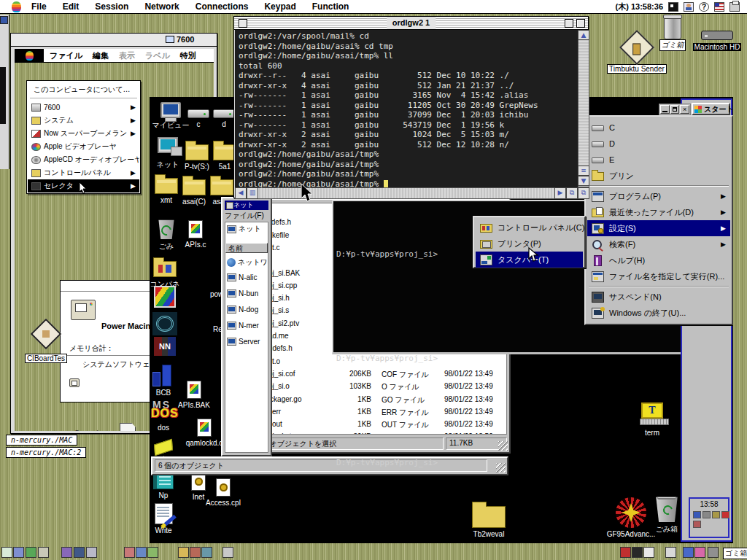 The image size is (747, 560). I want to click on desktop-icon-コンパネ: コンパネ, so click(165, 273).